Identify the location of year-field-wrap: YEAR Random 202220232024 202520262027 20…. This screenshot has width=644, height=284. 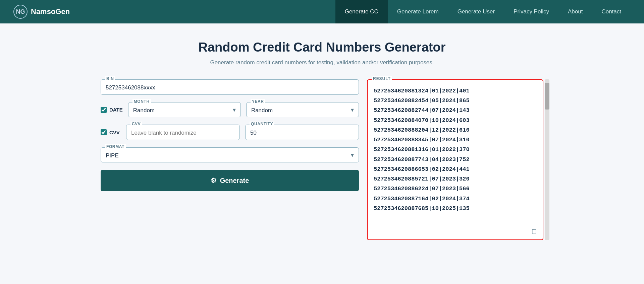
(303, 110).